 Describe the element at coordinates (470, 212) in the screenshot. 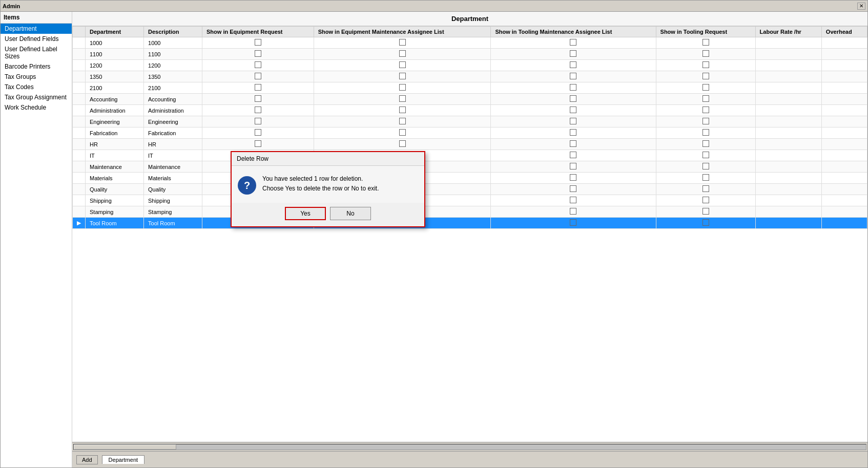

I see `table-row: StampingStamping` at that location.